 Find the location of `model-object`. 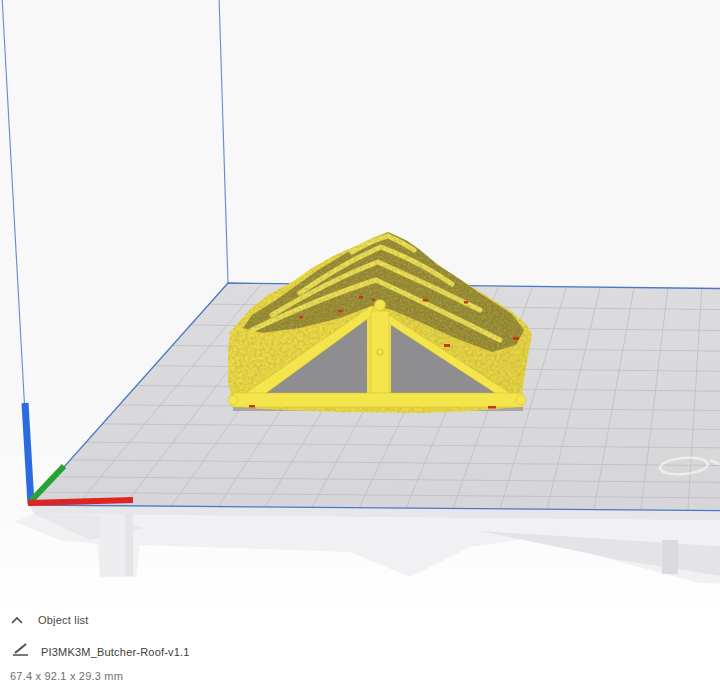

model-object is located at coordinates (382, 322).